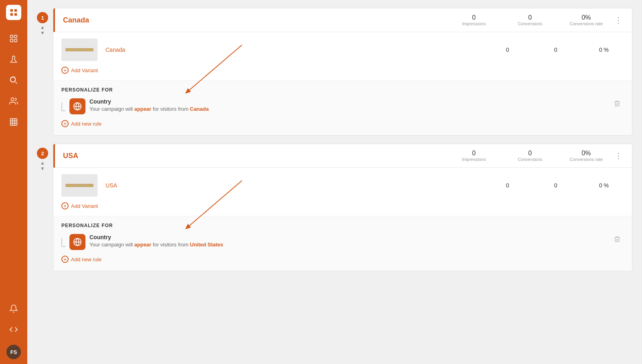 The image size is (642, 364). I want to click on rule-desc-usa: Your campaign will appear for visitors f…, so click(348, 245).